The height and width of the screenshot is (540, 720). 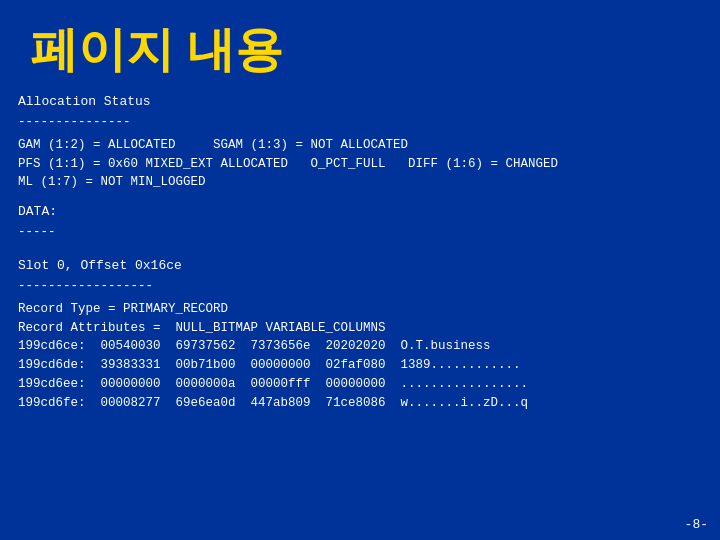 I want to click on record-attr-line: Record Attributes = NULL_BITMAP VARIABLE…, so click(x=360, y=328).